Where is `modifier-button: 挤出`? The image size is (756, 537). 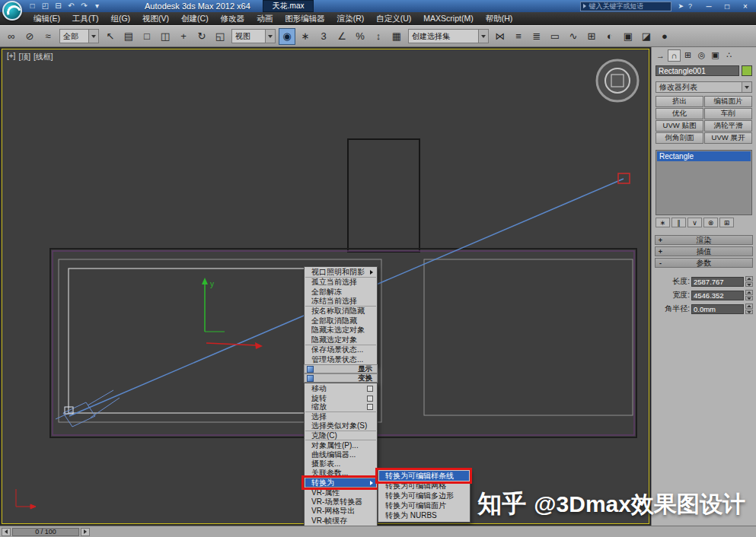 modifier-button: 挤出 is located at coordinates (679, 102).